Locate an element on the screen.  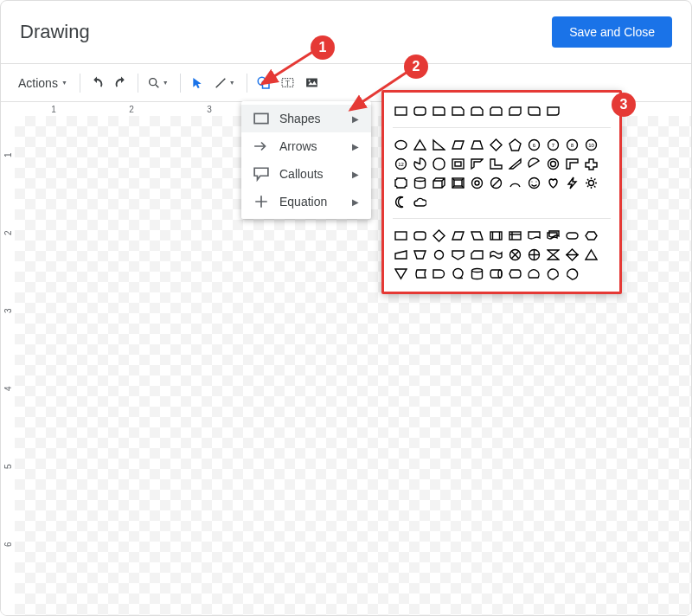
shape-ring is located at coordinates (553, 164).